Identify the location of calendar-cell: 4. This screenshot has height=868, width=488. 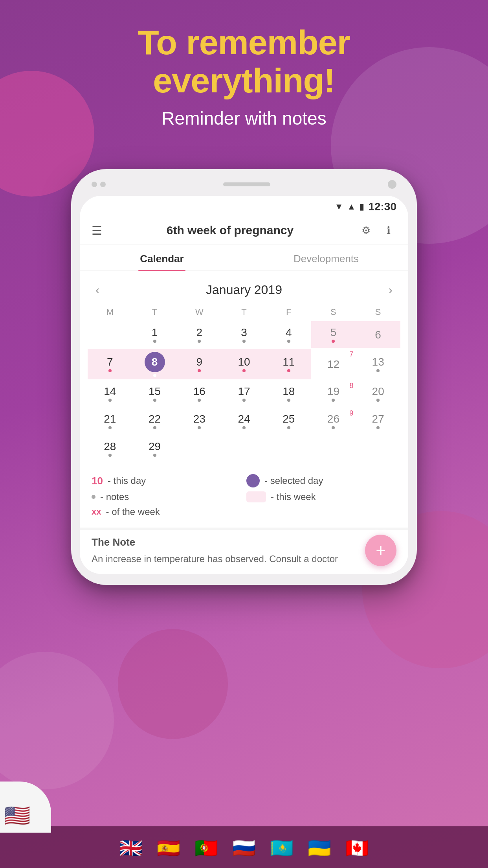
(289, 335).